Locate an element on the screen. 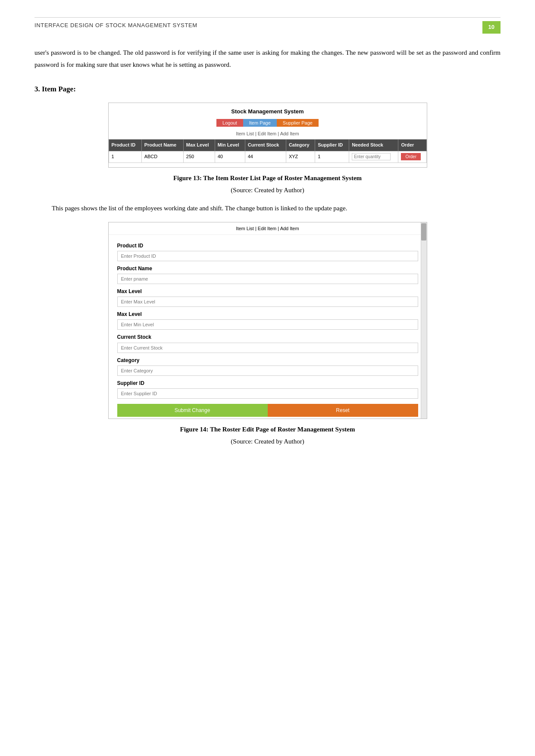  form-button-row: Submit Change Reset is located at coordinates (268, 410).